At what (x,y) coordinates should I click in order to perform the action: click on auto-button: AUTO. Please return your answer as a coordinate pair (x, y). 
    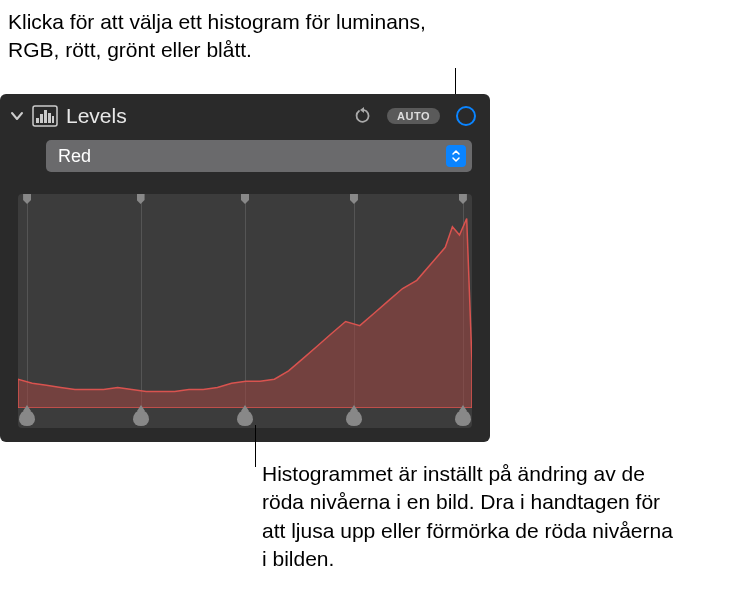
    Looking at the image, I should click on (414, 116).